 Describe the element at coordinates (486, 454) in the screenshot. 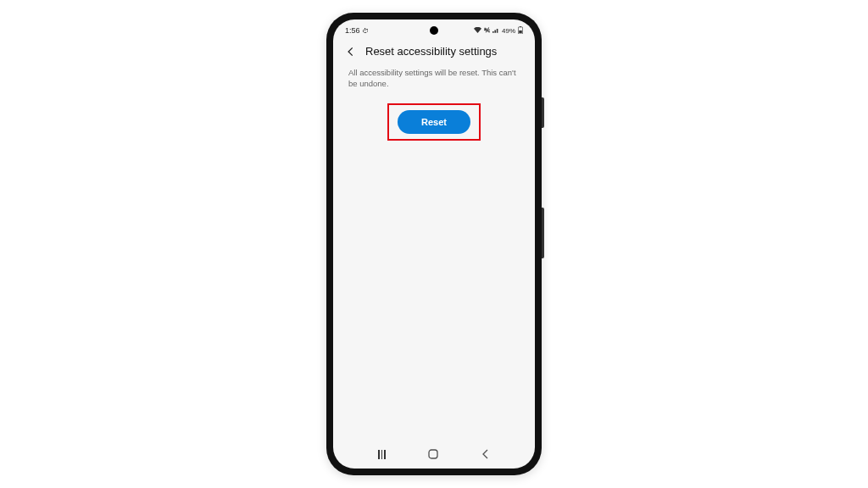

I see `back-nav-icon` at that location.